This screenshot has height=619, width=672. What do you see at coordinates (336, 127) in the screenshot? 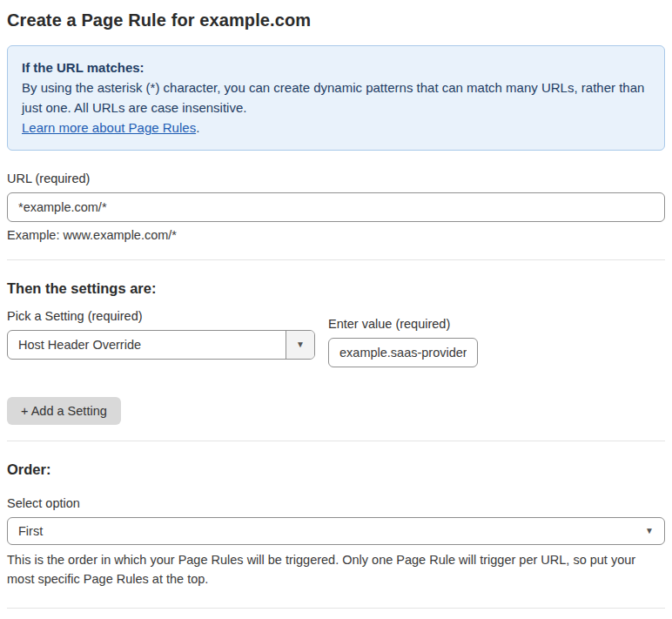
I see `info-box-link-line: Learn more about Page Rules.` at bounding box center [336, 127].